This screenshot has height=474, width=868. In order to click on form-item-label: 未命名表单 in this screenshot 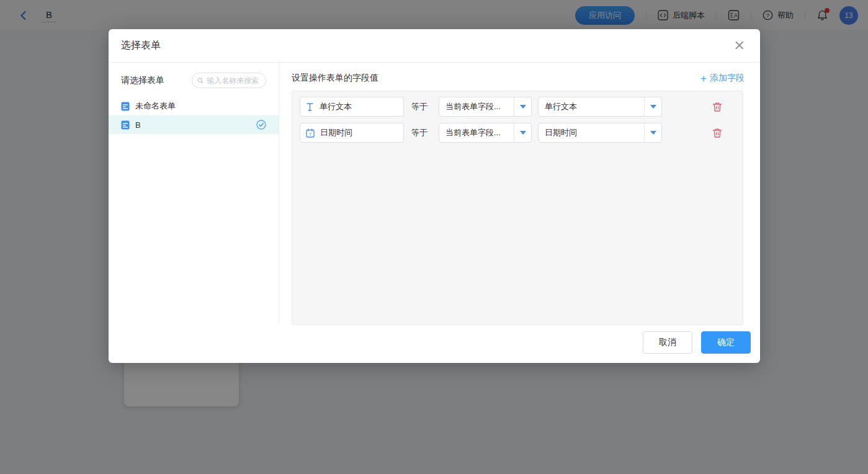, I will do `click(155, 106)`.